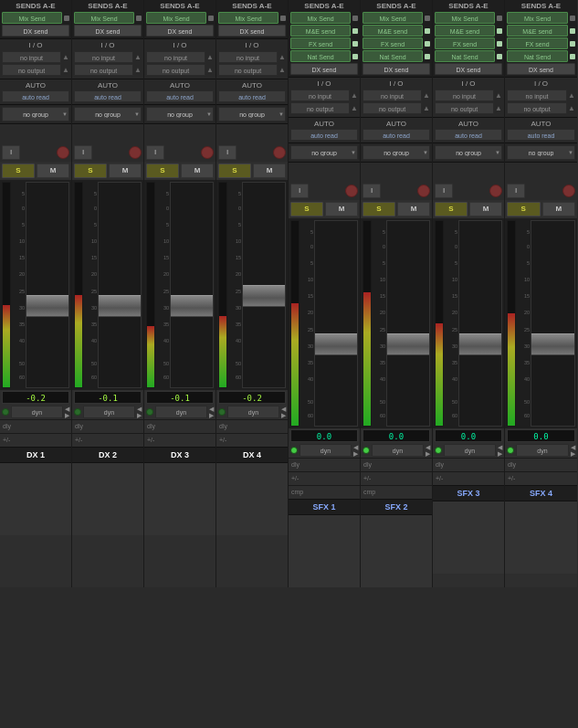  Describe the element at coordinates (248, 57) in the screenshot. I see `io-input-btn-dx4: no input` at that location.